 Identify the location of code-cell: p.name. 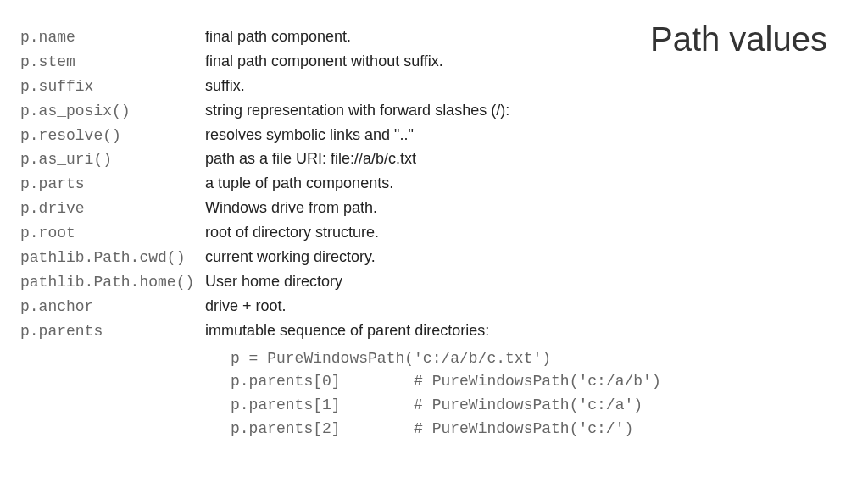
(113, 38).